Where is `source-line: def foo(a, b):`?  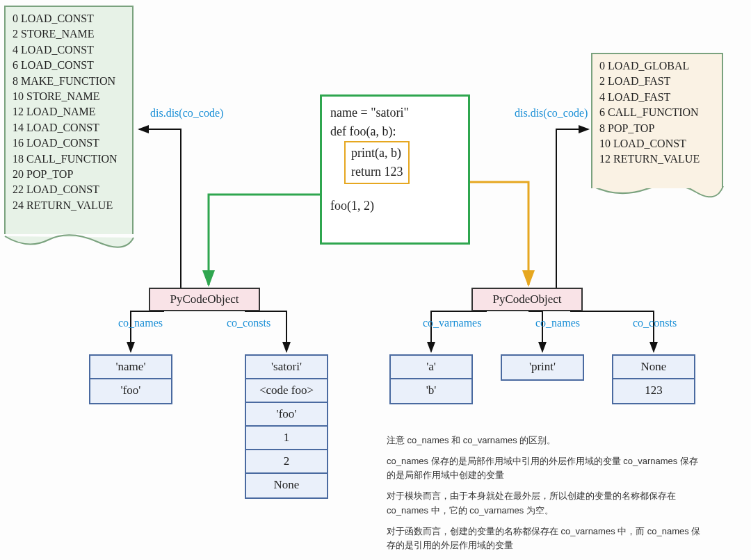 source-line: def foo(a, b): is located at coordinates (395, 132).